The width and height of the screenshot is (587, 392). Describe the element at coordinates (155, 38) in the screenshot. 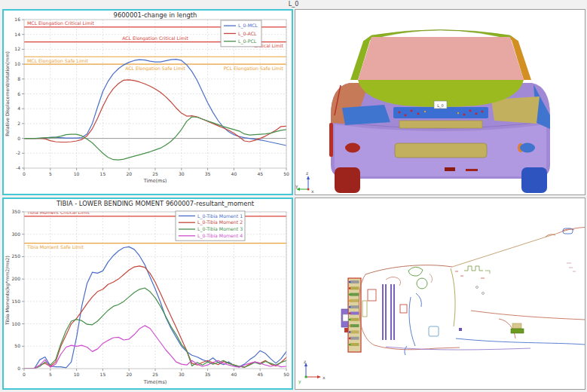

I see `limit-label: ACL Elongation Critical Limit` at that location.